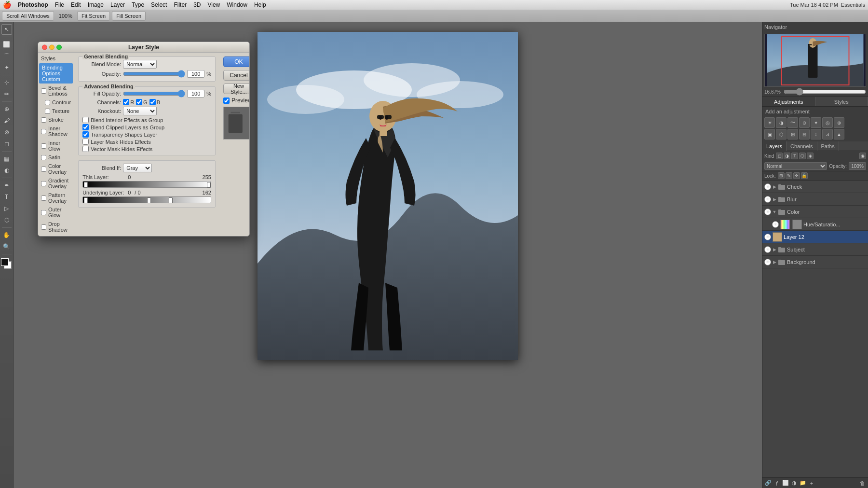 The image size is (868, 488). What do you see at coordinates (7, 197) in the screenshot?
I see `tool-type: T` at bounding box center [7, 197].